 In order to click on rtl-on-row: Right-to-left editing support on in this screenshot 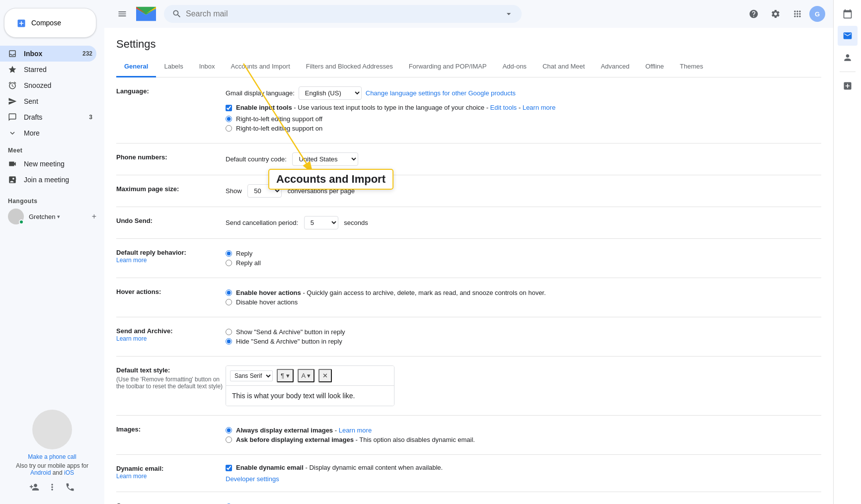, I will do `click(524, 128)`.